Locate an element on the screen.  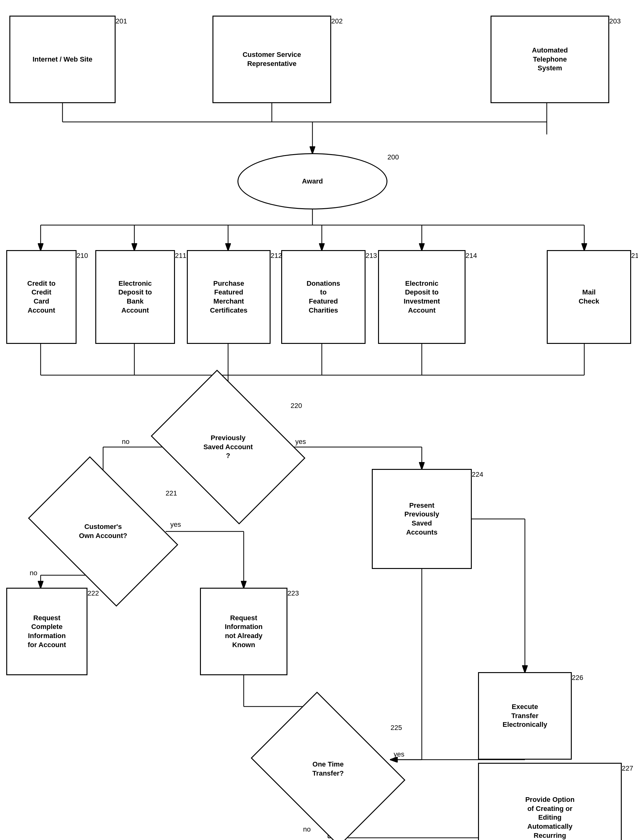
label-210: 210 is located at coordinates (82, 256).